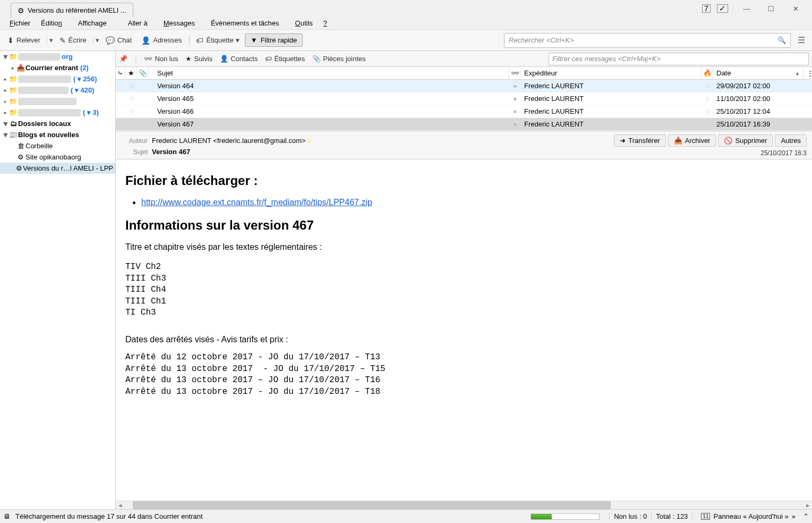 Image resolution: width=812 pixels, height=523 pixels. What do you see at coordinates (464, 99) in the screenshot?
I see `message-row: ☆Version 465●Frederic LAURENT○11/10/2017…` at bounding box center [464, 99].